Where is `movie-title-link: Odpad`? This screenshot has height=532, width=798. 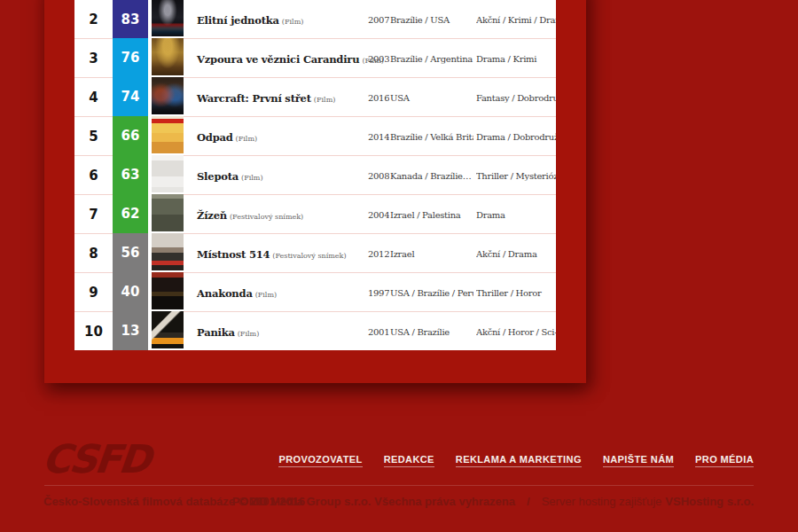
movie-title-link: Odpad is located at coordinates (215, 137).